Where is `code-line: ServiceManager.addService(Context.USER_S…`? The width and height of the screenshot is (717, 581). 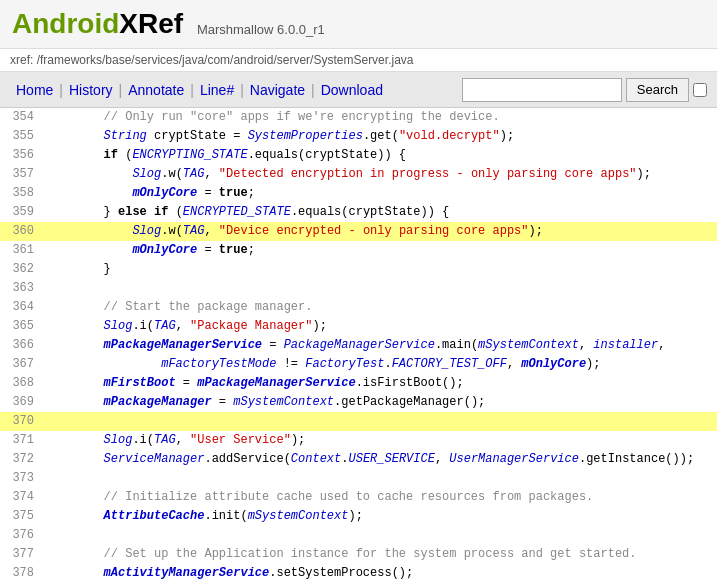
code-line: ServiceManager.addService(Context.USER_S… is located at coordinates (380, 460).